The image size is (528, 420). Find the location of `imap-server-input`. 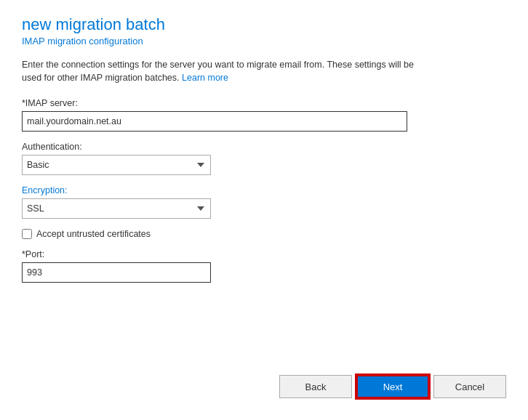

imap-server-input is located at coordinates (215, 121).